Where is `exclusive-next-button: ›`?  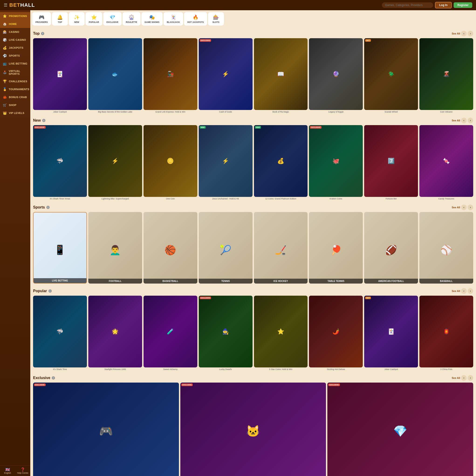 exclusive-next-button: › is located at coordinates (471, 378).